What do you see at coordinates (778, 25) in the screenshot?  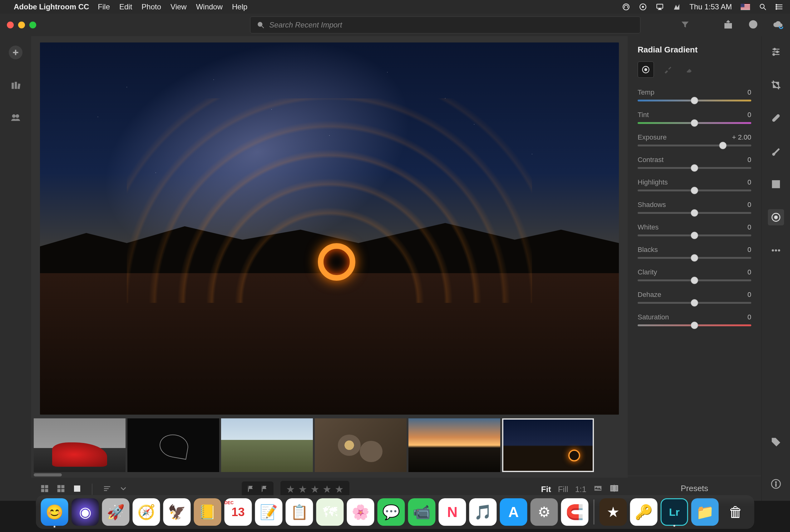 I see `cloud-sync-icon` at bounding box center [778, 25].